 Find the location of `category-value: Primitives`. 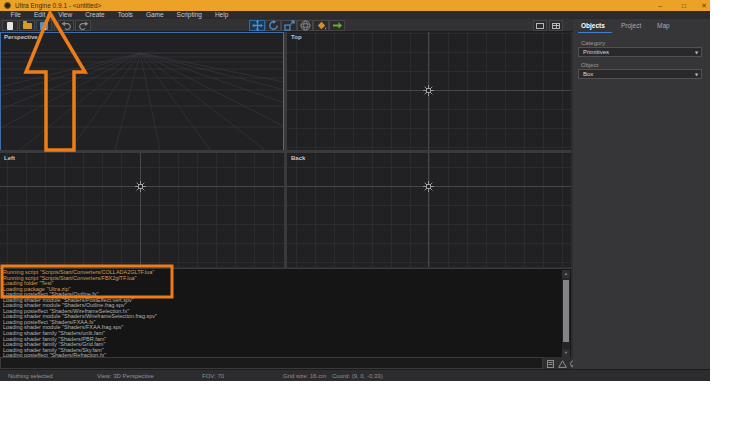

category-value: Primitives is located at coordinates (594, 52).